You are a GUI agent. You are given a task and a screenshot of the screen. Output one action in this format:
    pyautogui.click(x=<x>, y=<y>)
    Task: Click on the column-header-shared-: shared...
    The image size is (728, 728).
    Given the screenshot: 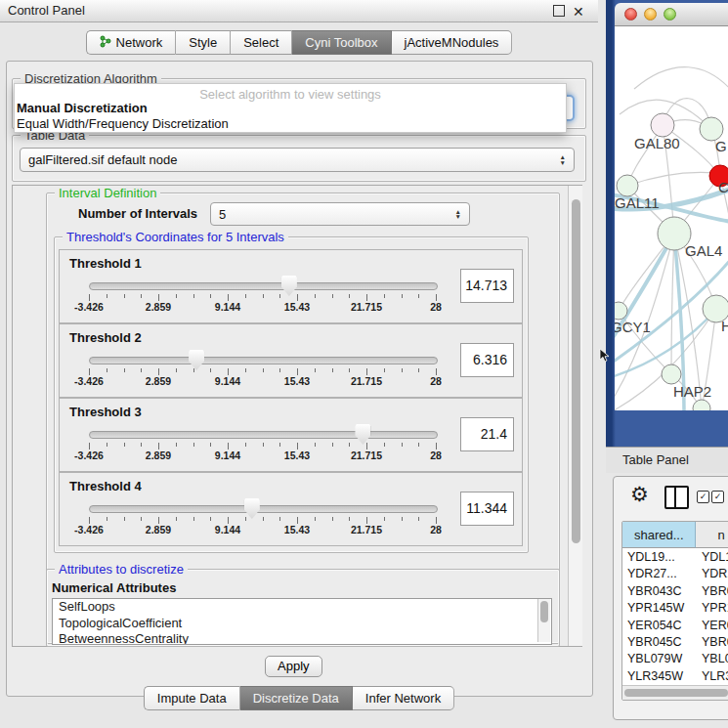 What is the action you would take?
    pyautogui.click(x=659, y=535)
    